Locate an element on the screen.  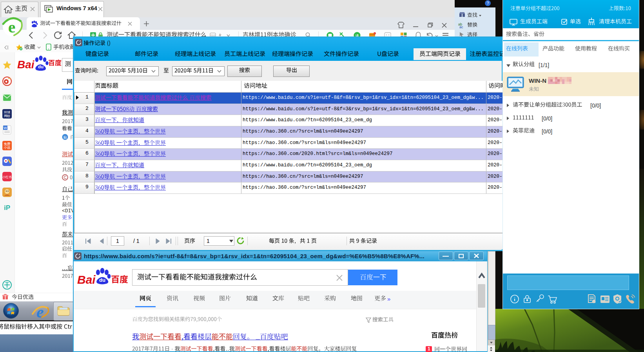
svg-text: 贴 is located at coordinates (65, 137).